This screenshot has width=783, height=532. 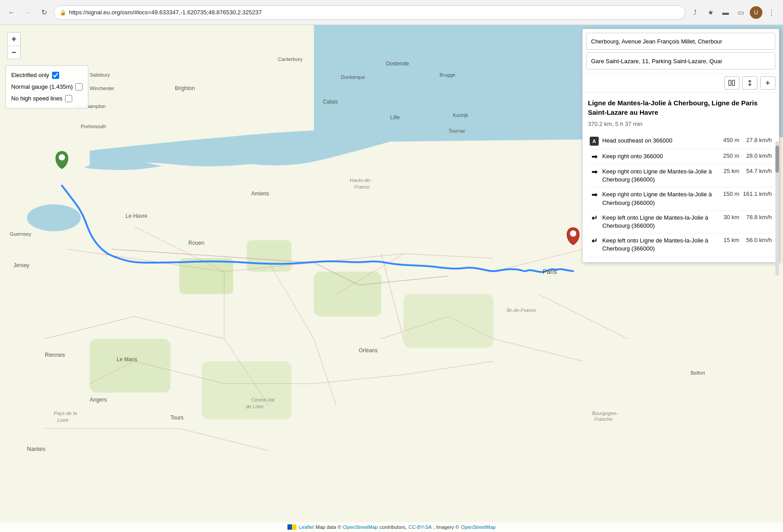 I want to click on svg-text: Belfort, so click(x=698, y=373).